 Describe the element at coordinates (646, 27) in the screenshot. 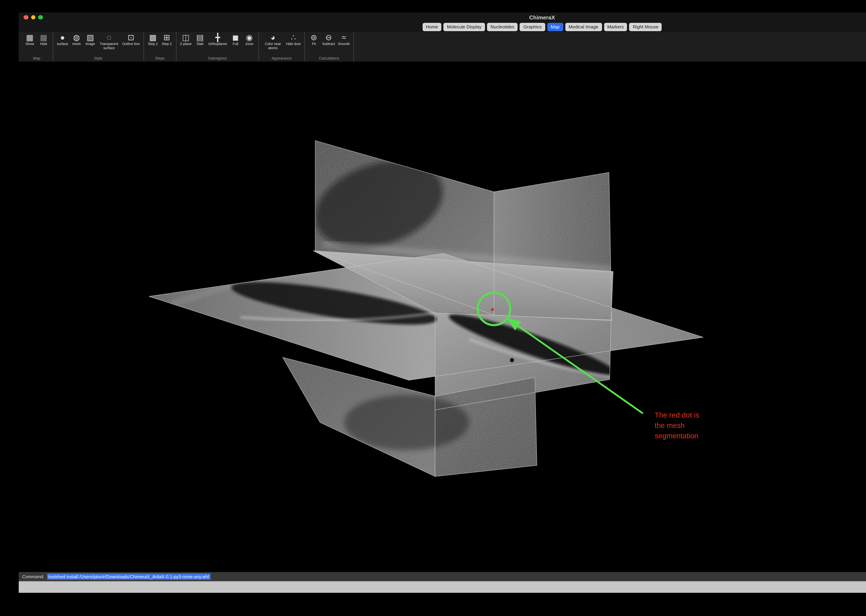

I see `tab-right-mouse: Right Mouse` at that location.